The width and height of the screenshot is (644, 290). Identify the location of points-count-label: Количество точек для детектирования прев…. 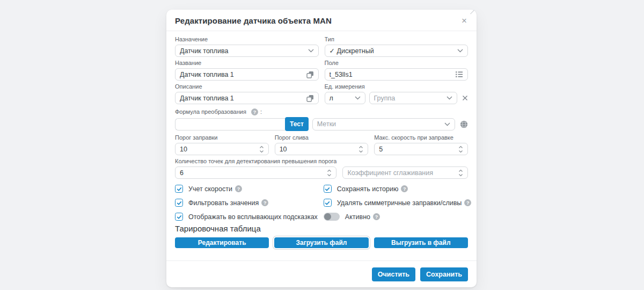
(255, 161).